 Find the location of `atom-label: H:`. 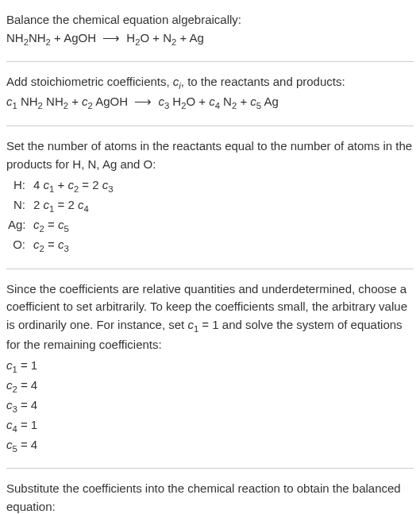

atom-label: H: is located at coordinates (21, 186).